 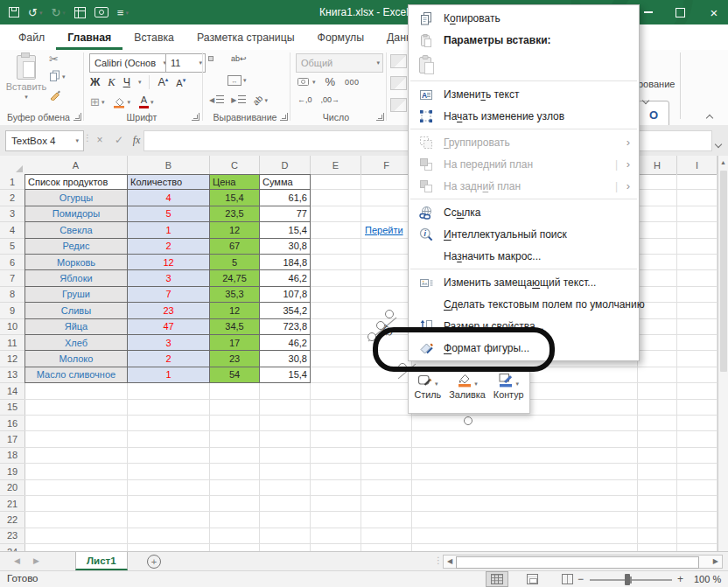 I want to click on grid-column-header-H: H, so click(x=658, y=165).